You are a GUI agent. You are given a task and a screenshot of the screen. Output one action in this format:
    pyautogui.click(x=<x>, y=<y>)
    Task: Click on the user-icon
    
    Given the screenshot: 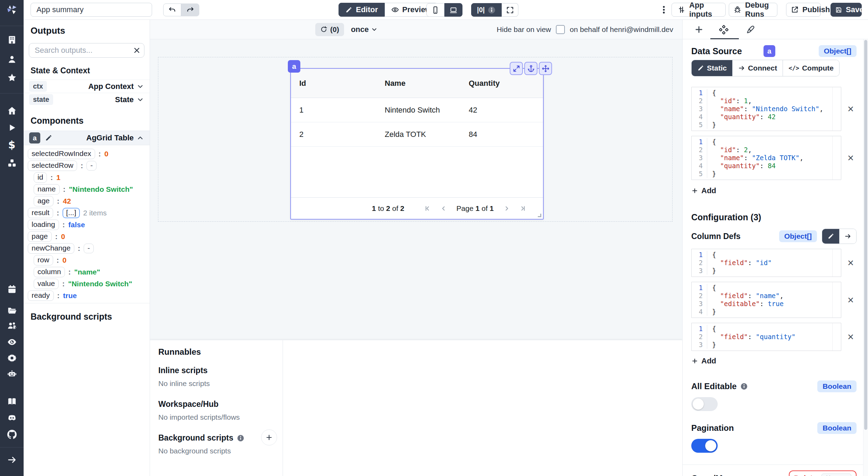 What is the action you would take?
    pyautogui.click(x=12, y=59)
    